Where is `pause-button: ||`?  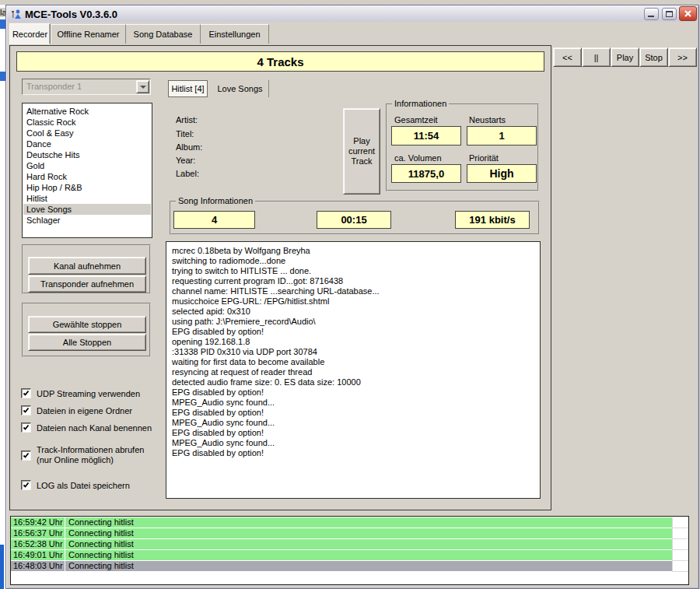
pause-button: || is located at coordinates (596, 58).